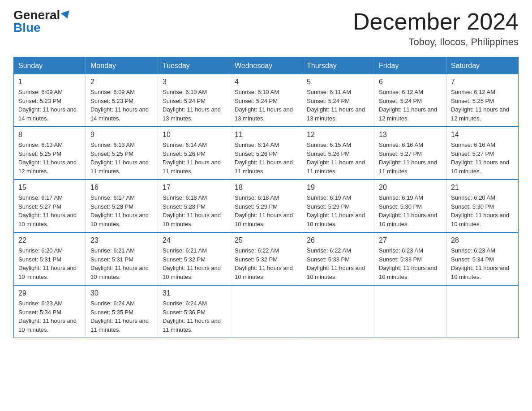  I want to click on day-info: Sunrise: 6:19 AMSunset: 5:30 PMDaylight:…, so click(410, 211).